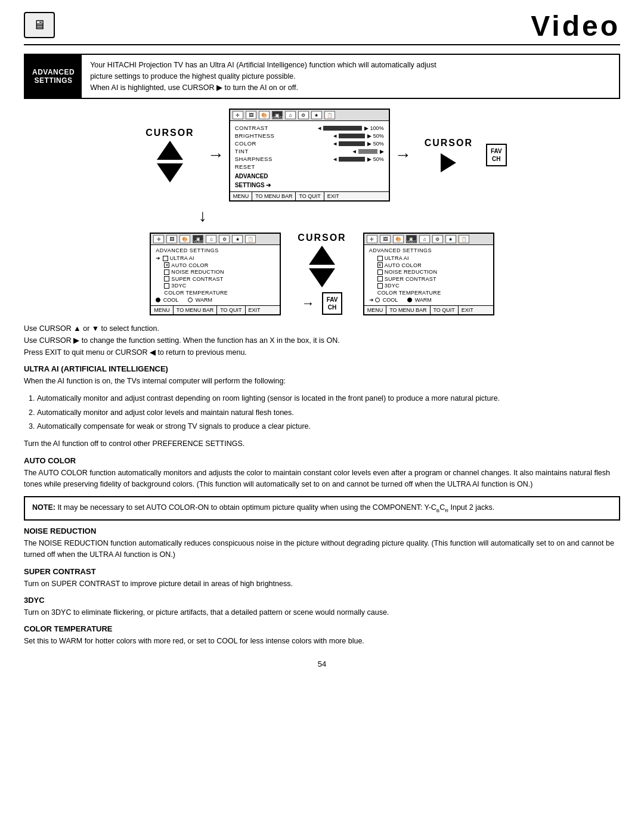 The image size is (644, 833). I want to click on temp-row-r: ➔ COOL WARM, so click(429, 300).